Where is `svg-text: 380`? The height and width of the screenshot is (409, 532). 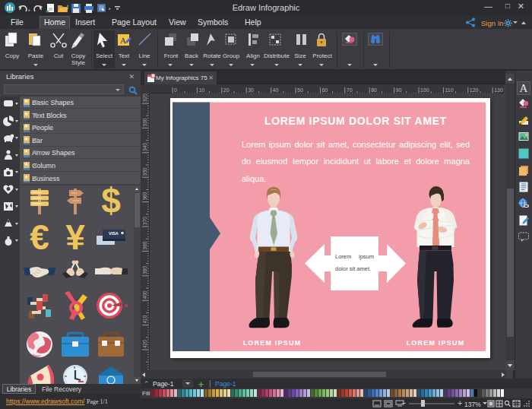 svg-text: 380 is located at coordinates (144, 245).